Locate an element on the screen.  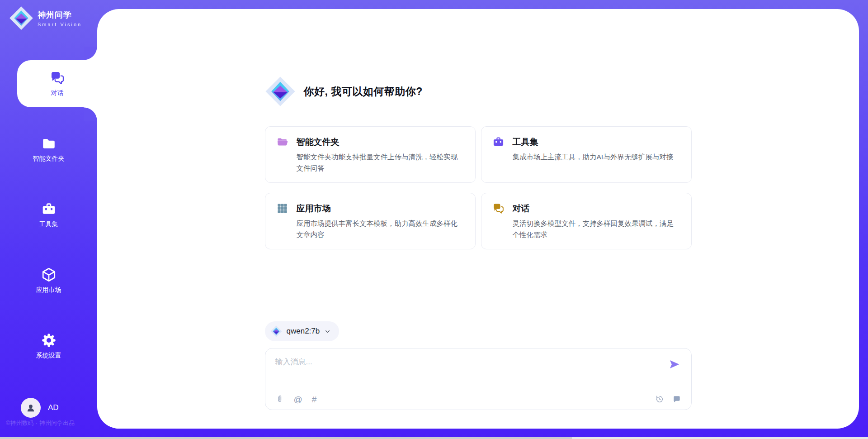
model-diamond-icon is located at coordinates (276, 331).